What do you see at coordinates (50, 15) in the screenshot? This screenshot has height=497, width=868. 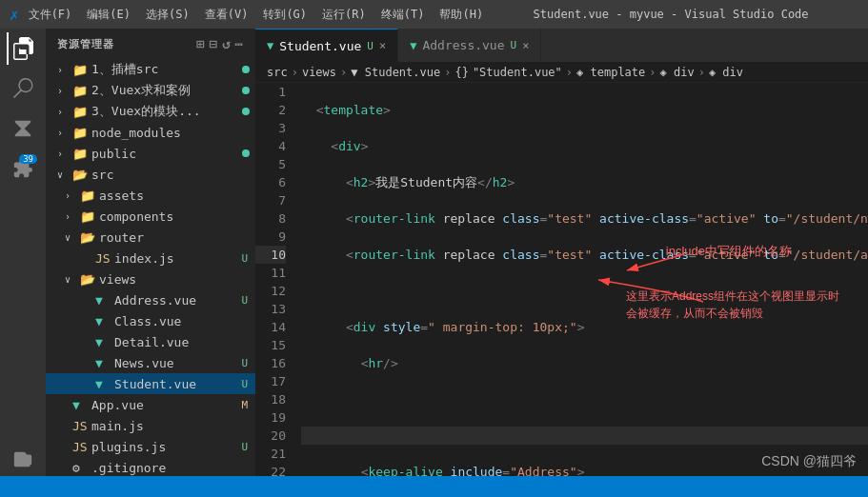 I see `menu-file: 文件(F)` at bounding box center [50, 15].